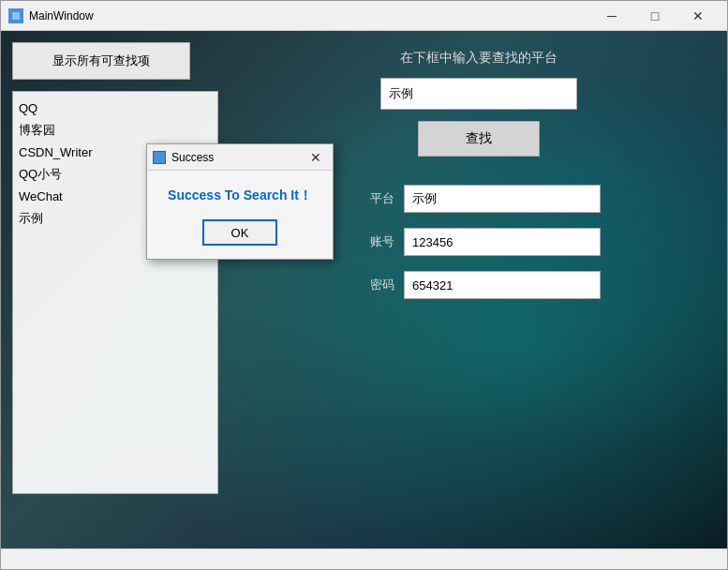  Describe the element at coordinates (612, 16) in the screenshot. I see `minimize-button: ─` at that location.